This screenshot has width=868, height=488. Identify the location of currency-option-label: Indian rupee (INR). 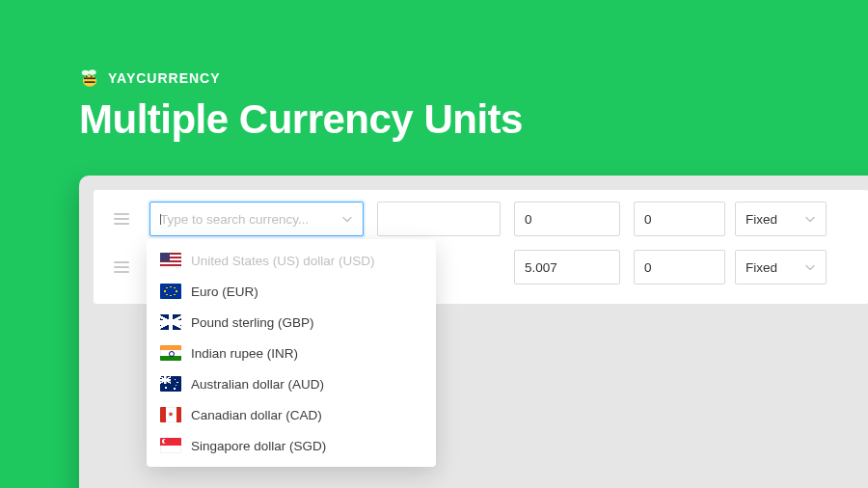
(245, 353).